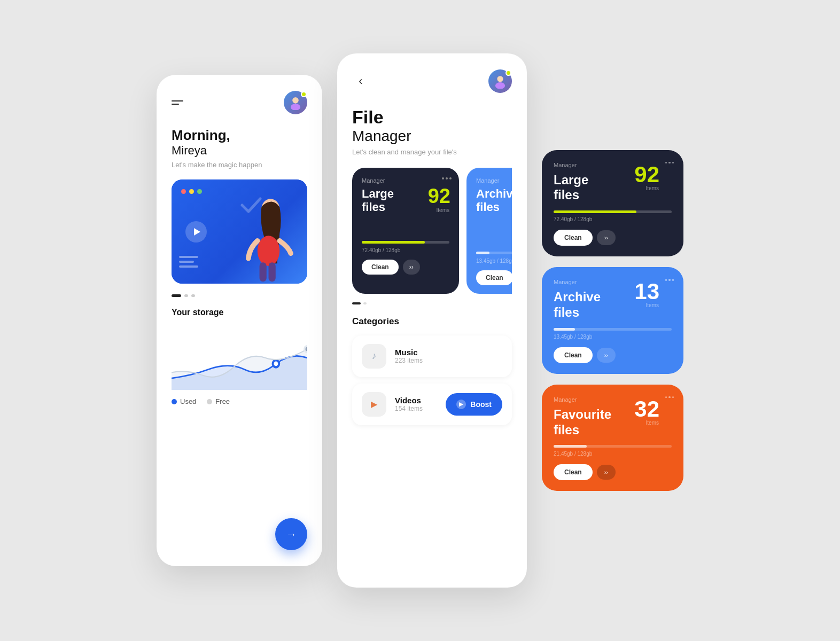 This screenshot has height=641, width=840. Describe the element at coordinates (239, 165) in the screenshot. I see `greeting-subtitle: Let's make the magic happen` at that location.